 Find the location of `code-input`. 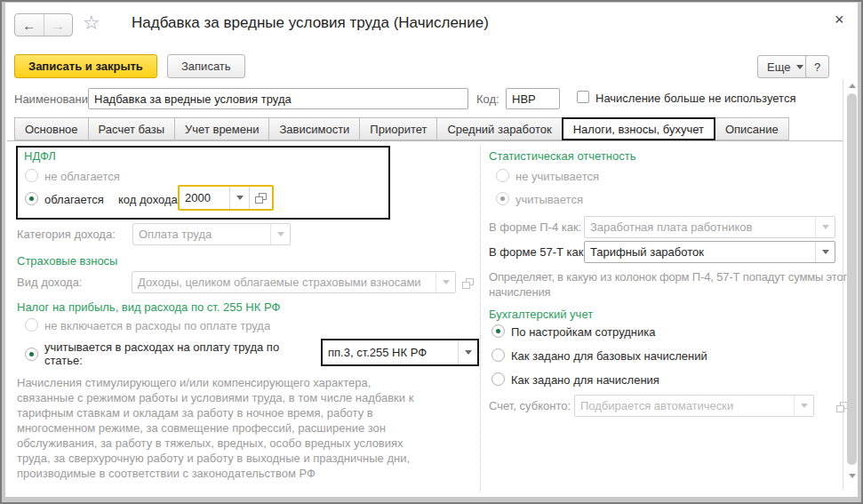

code-input is located at coordinates (533, 99).